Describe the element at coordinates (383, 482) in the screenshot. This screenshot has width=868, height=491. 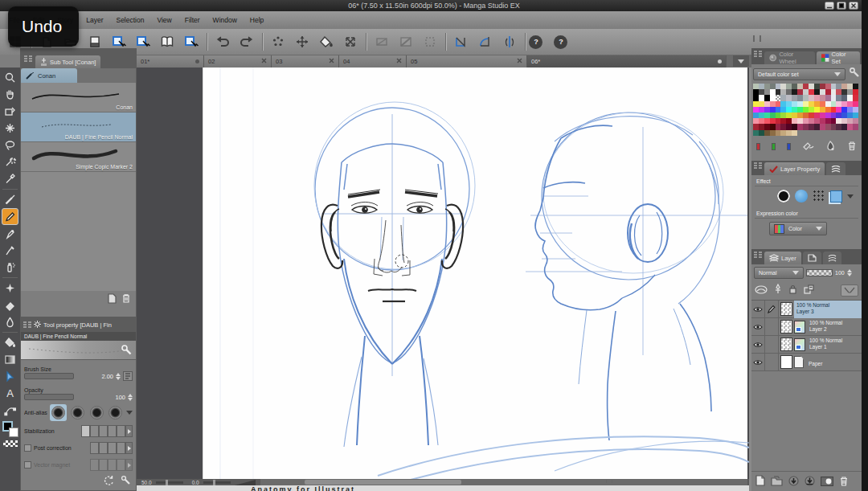
I see `scrollbar-thumb` at that location.